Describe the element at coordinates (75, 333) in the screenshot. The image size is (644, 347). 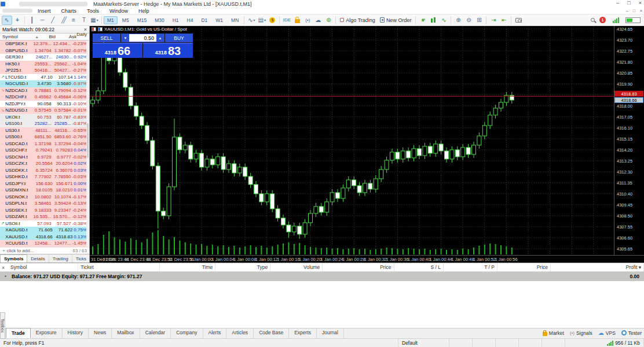
I see `toolbox-tab-history: History` at that location.